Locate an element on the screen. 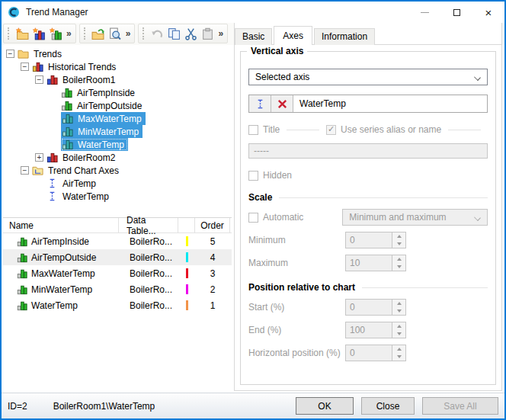  tree-item-trend-chart-axes: − Trend Chart Axes is located at coordinates (117, 171).